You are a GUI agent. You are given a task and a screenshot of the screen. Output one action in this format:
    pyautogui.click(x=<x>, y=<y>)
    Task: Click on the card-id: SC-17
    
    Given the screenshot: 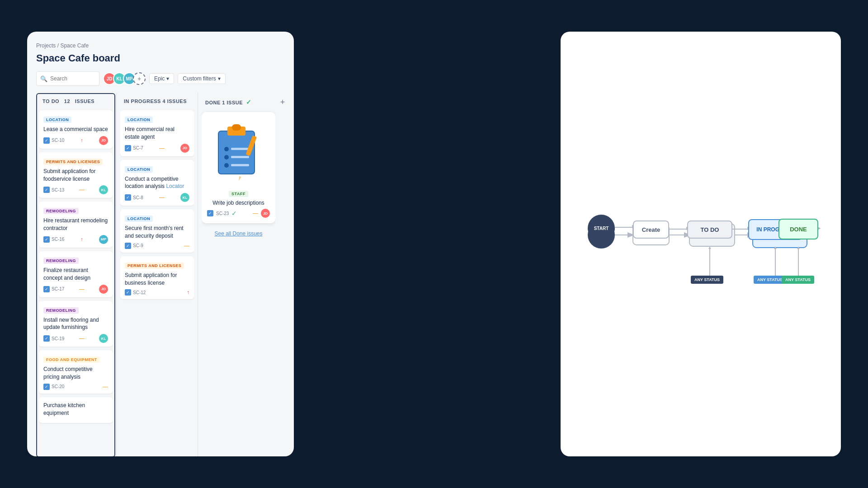 What is the action you would take?
    pyautogui.click(x=58, y=289)
    